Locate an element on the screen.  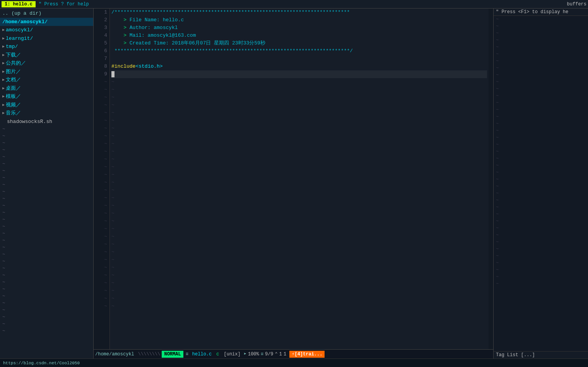
sidebar-item-templates: ▶ 模板／ is located at coordinates (46, 97).